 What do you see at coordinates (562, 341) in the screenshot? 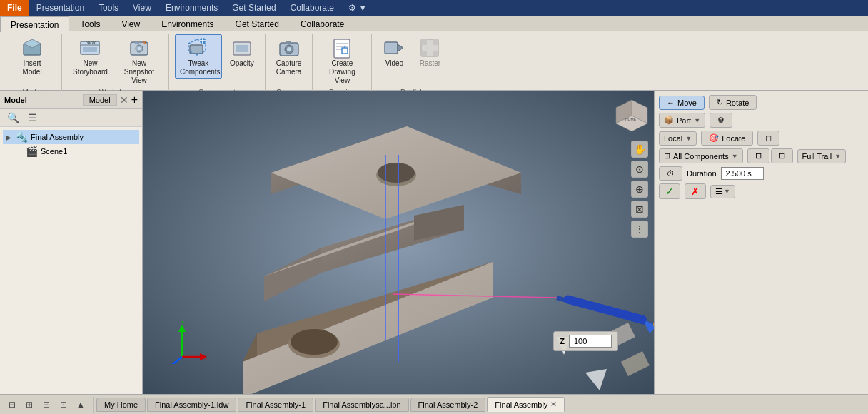
I see `z-label: Z` at bounding box center [562, 341].